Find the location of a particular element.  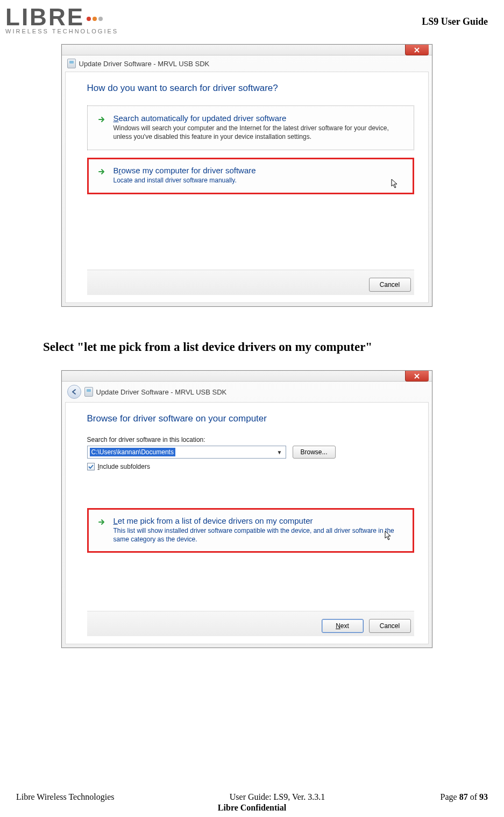

checkbox-icon is located at coordinates (91, 467).